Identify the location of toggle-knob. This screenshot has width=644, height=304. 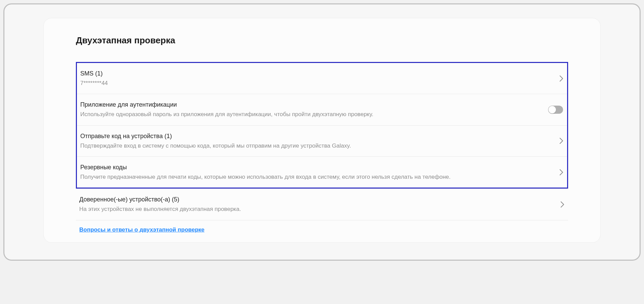
(552, 110).